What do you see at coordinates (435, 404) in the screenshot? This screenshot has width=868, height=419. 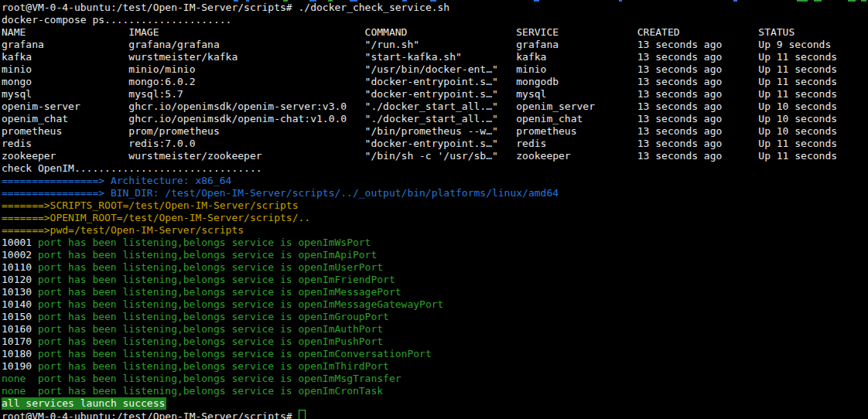 I see `success-banner-line: all services launch success` at bounding box center [435, 404].